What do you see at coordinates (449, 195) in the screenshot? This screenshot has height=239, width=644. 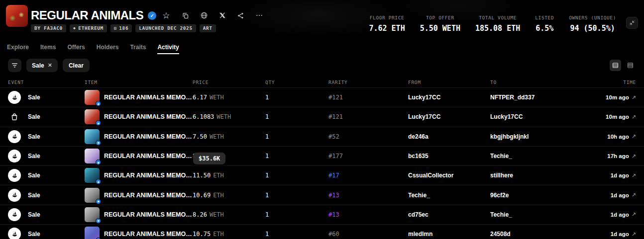 I see `from-address-link: Techie_` at bounding box center [449, 195].